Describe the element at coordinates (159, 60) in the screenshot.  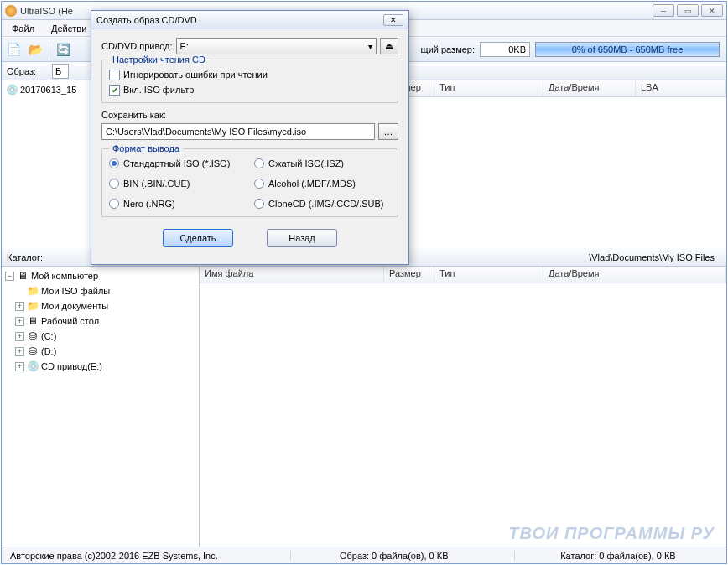
I see `read-settings-legend: Настройки чтения CD` at that location.